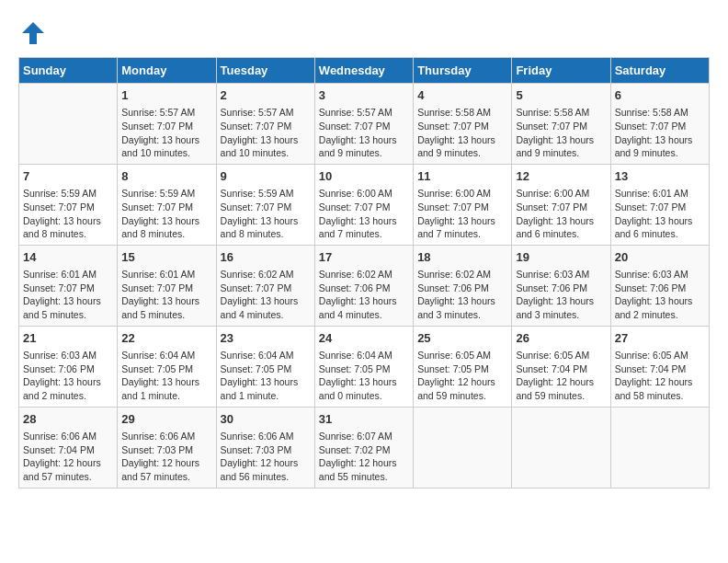 The width and height of the screenshot is (728, 563). I want to click on day-cell: 12Sunrise: 6:00 AMSunset: 7:07 PMDayligh…, so click(561, 204).